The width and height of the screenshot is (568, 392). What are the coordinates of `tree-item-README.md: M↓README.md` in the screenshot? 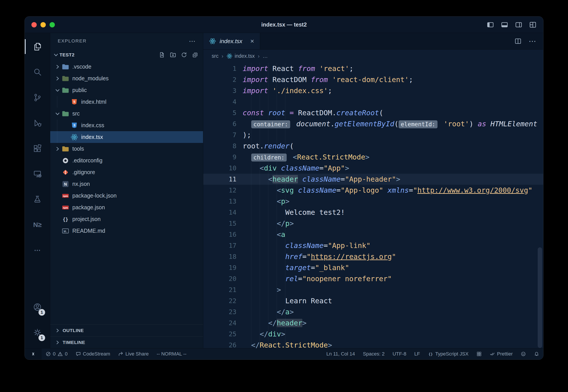 It's located at (127, 231).